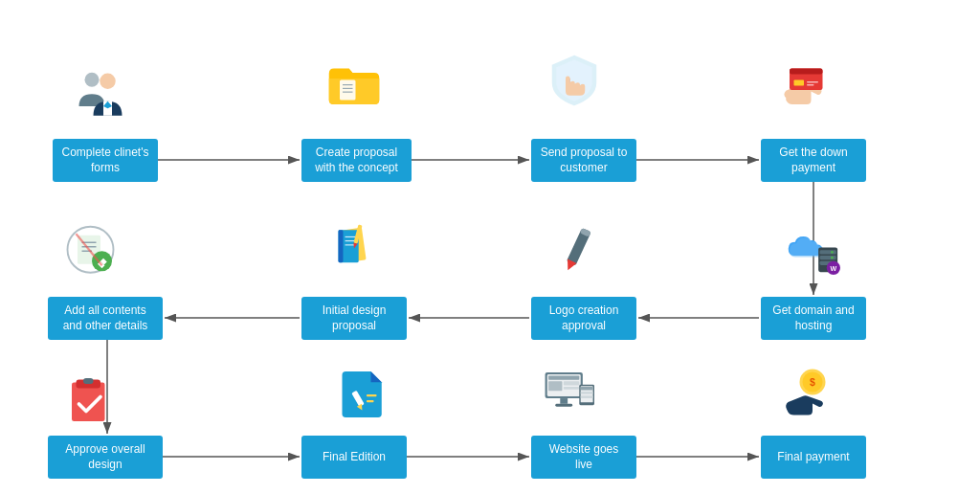  Describe the element at coordinates (364, 393) in the screenshot. I see `file-edit-icon` at that location.